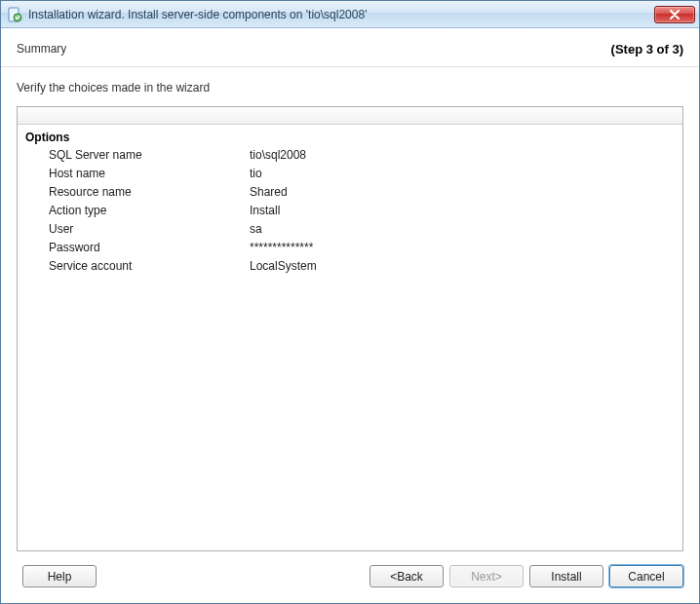 This screenshot has width=700, height=604. What do you see at coordinates (137, 230) in the screenshot?
I see `option-label: User` at bounding box center [137, 230].